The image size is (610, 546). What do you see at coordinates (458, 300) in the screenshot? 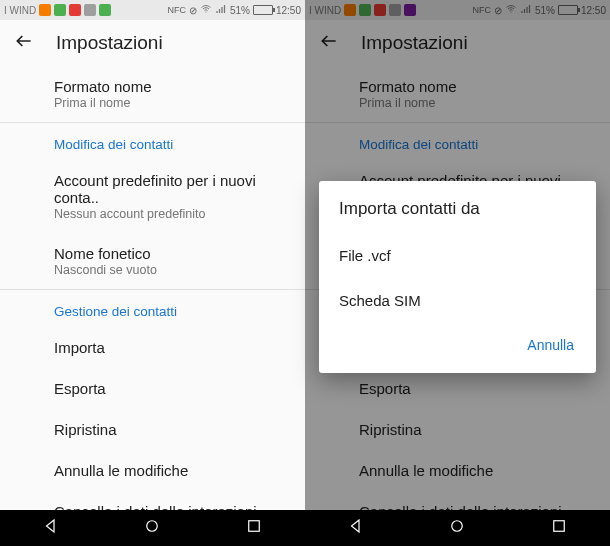
I see `dialog-option-sim: Scheda SIM` at bounding box center [458, 300].